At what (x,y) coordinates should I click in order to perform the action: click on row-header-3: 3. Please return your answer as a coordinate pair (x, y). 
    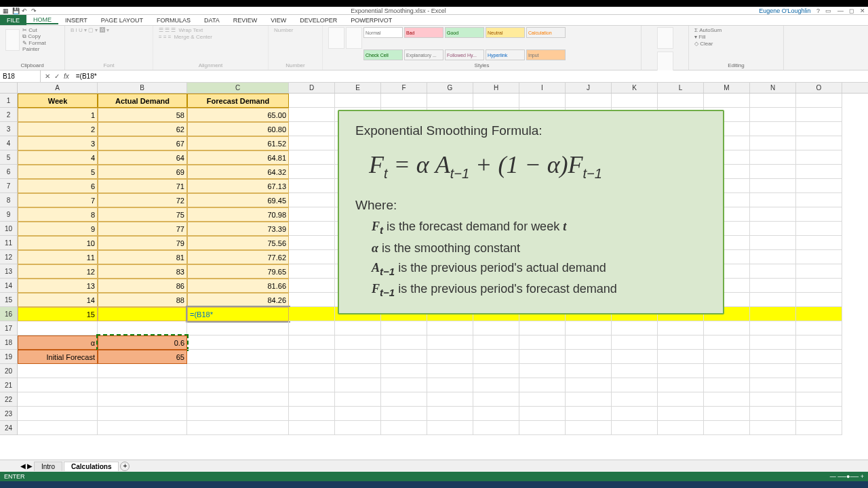
    Looking at the image, I should click on (8, 129).